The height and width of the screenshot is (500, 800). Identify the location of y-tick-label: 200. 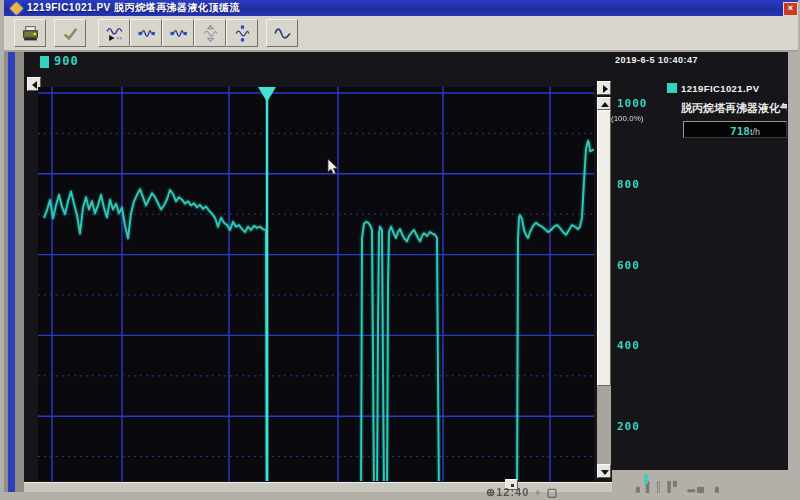
(628, 426).